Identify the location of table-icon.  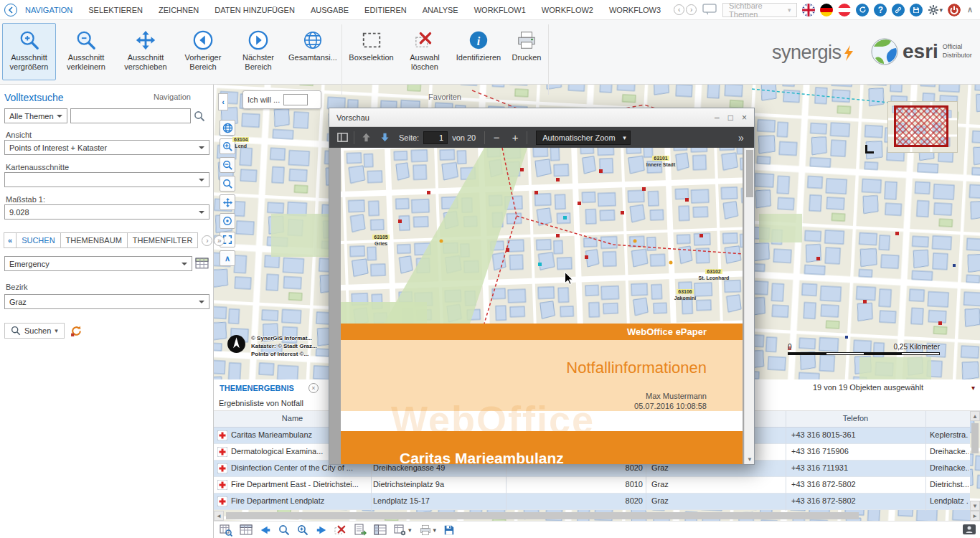
(246, 530).